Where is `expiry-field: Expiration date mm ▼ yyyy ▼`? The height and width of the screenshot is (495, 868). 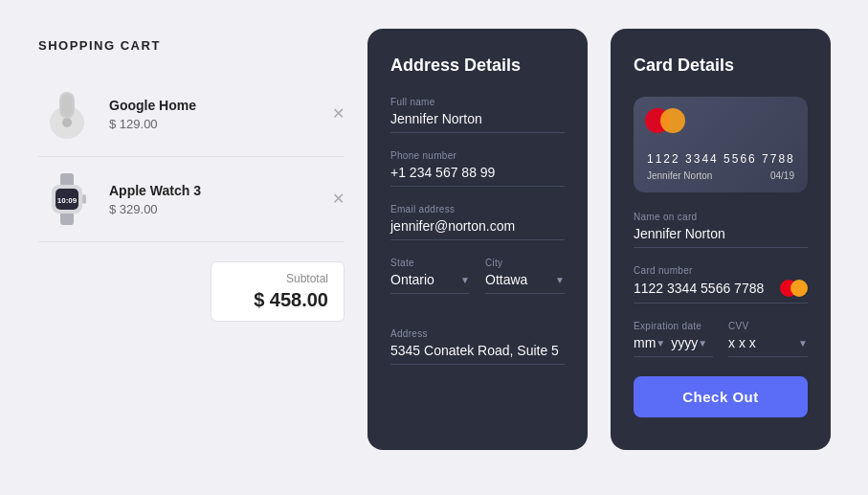 expiry-field: Expiration date mm ▼ yyyy ▼ is located at coordinates (674, 339).